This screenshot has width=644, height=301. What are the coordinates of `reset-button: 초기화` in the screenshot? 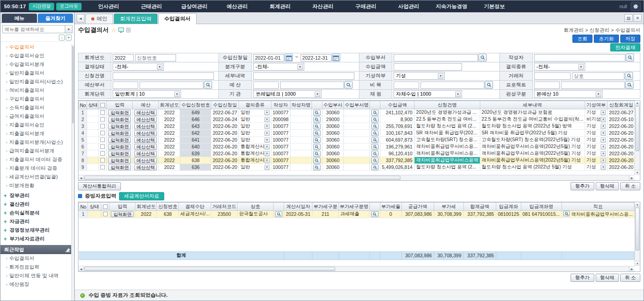 It's located at (607, 39).